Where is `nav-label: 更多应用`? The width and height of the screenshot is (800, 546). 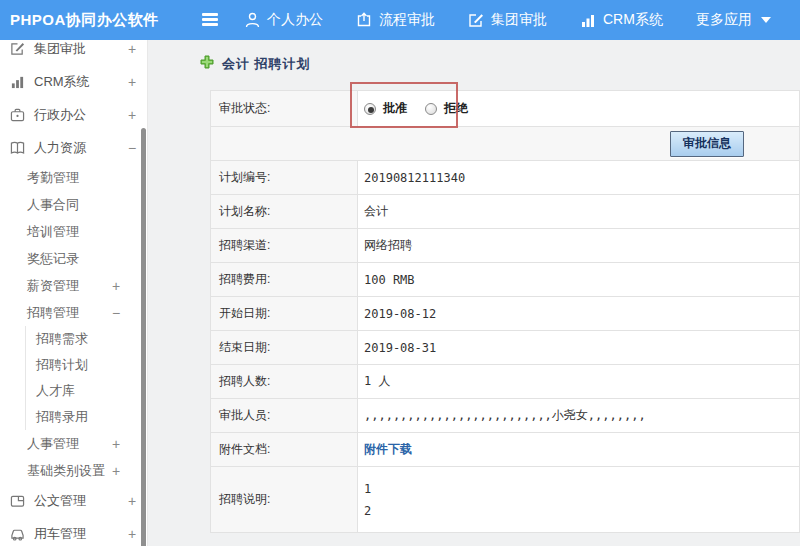 nav-label: 更多应用 is located at coordinates (724, 20).